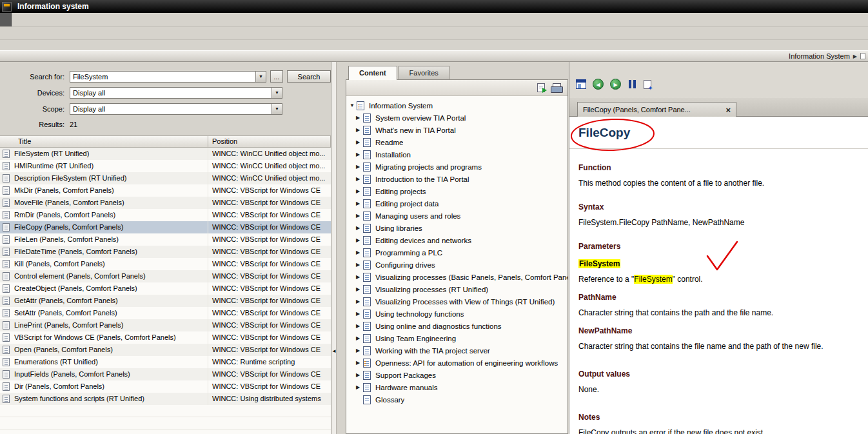 This screenshot has height=434, width=868. I want to click on devices-select: Display all ▼, so click(176, 93).